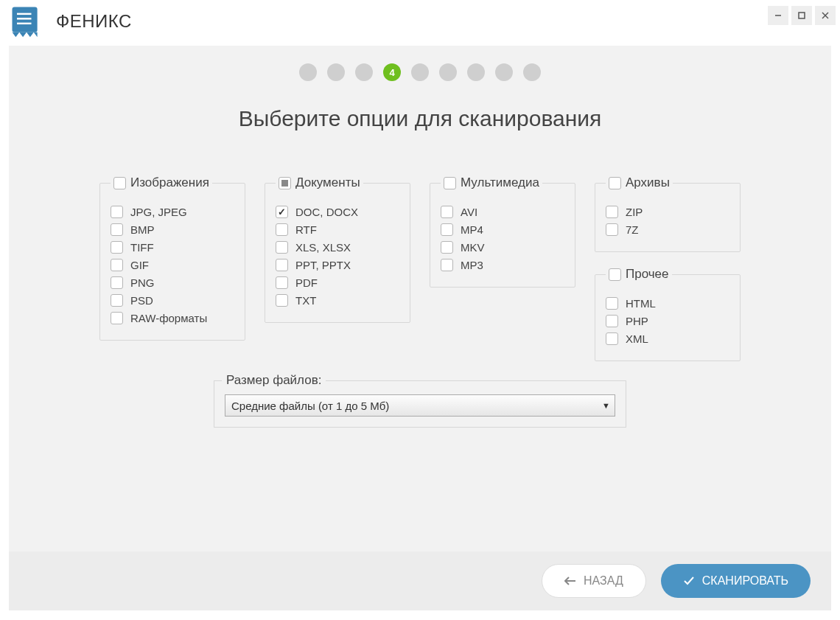 This screenshot has height=620, width=840. What do you see at coordinates (825, 15) in the screenshot?
I see `close-button` at bounding box center [825, 15].